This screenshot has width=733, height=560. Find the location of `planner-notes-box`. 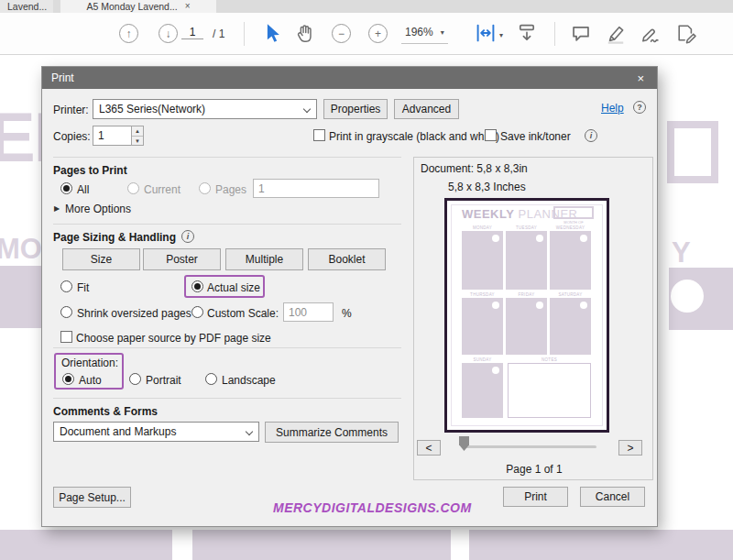

planner-notes-box is located at coordinates (550, 390).